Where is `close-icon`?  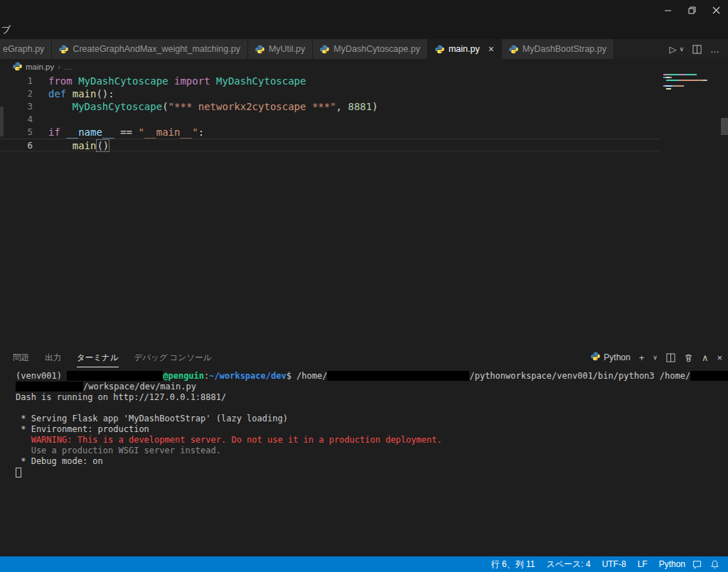
close-icon is located at coordinates (717, 10).